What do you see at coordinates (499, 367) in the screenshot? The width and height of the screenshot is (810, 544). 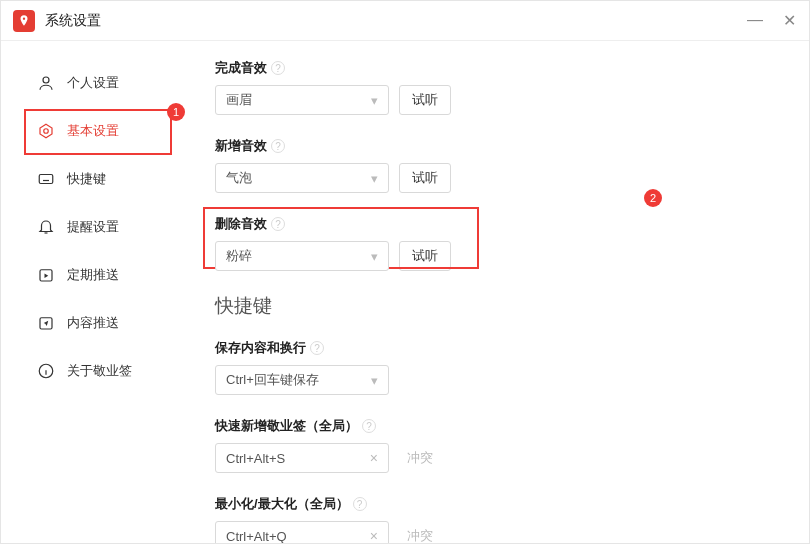 I see `field-save-line: 保存内容和换行 ? Ctrl+回车键保存 ▾` at bounding box center [499, 367].